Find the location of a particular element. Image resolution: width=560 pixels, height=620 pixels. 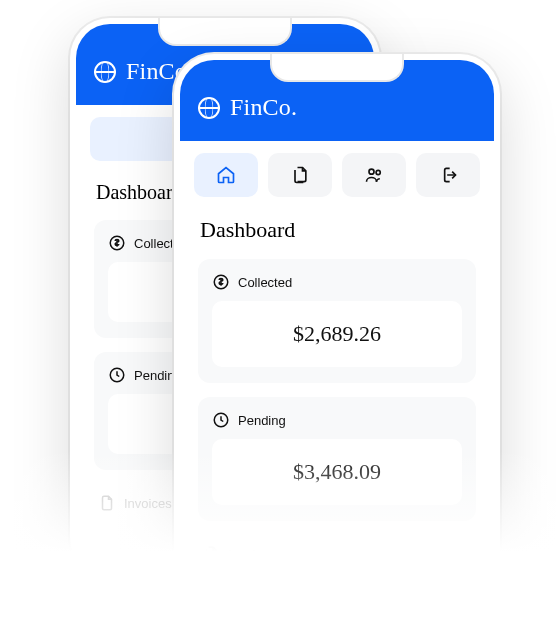

pending-value: $3,468.09 is located at coordinates (337, 472).